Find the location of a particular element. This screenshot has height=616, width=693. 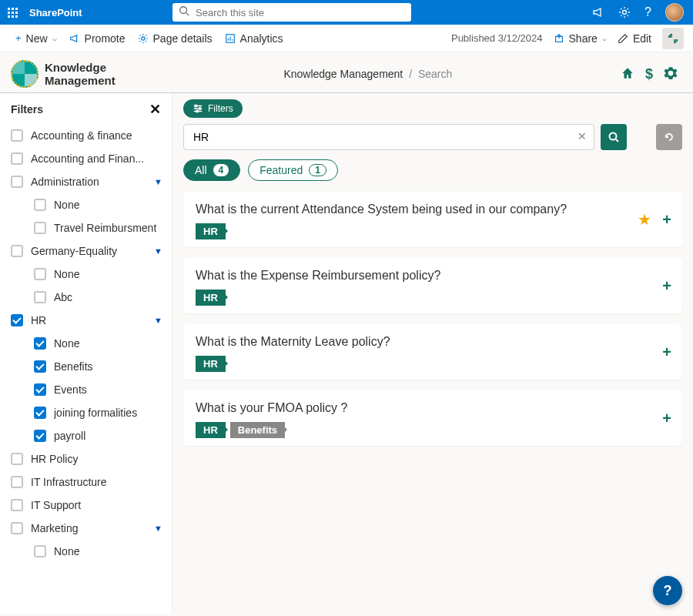

plus-icon: + is located at coordinates (18, 38).